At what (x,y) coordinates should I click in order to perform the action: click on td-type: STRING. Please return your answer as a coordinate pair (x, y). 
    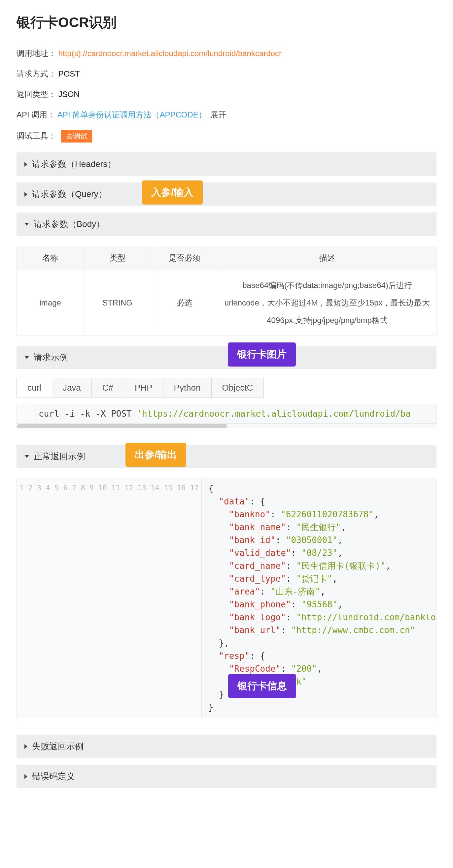
    Looking at the image, I should click on (117, 303).